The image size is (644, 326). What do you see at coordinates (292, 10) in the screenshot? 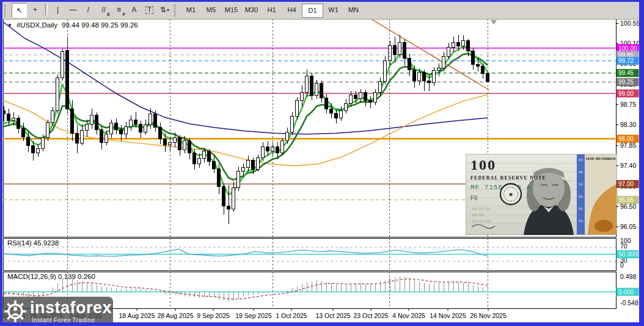
I see `timeframe-button-h4: H4` at bounding box center [292, 10].